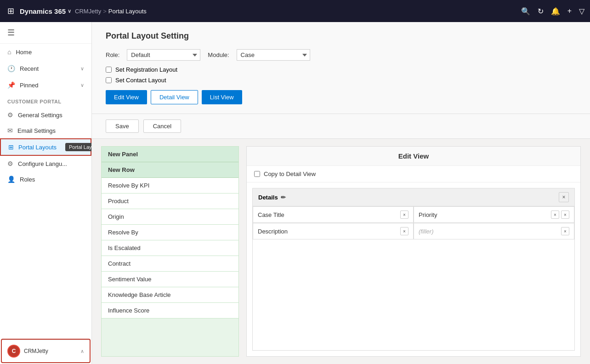  I want to click on details-header: Details ✏ ×, so click(414, 198).